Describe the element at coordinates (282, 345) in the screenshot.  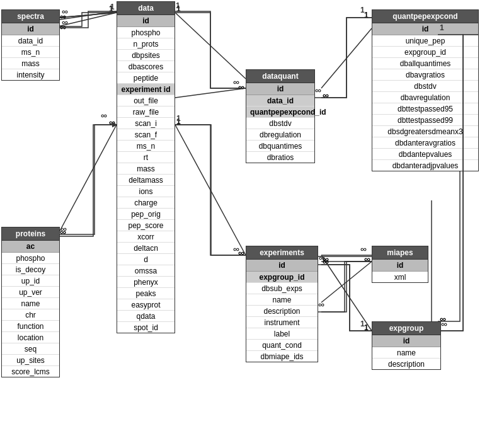
I see `experiments-col-quant_cond: quant_cond` at that location.